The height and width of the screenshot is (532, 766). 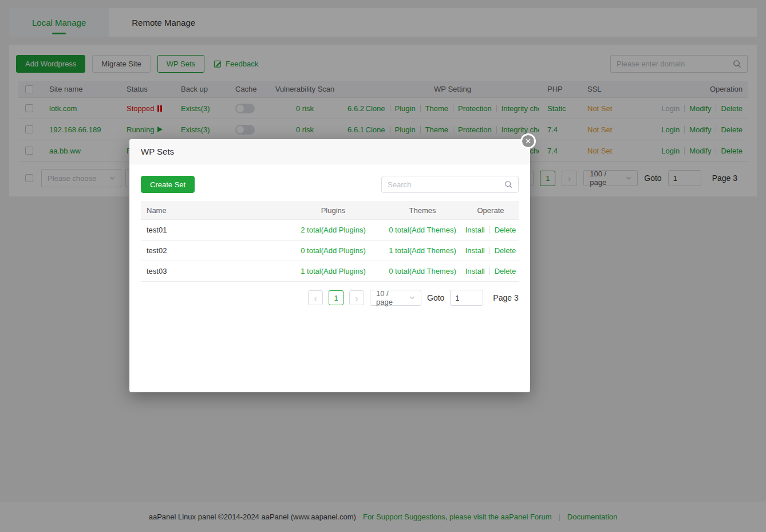 What do you see at coordinates (212, 230) in the screenshot?
I see `set-name: test01` at bounding box center [212, 230].